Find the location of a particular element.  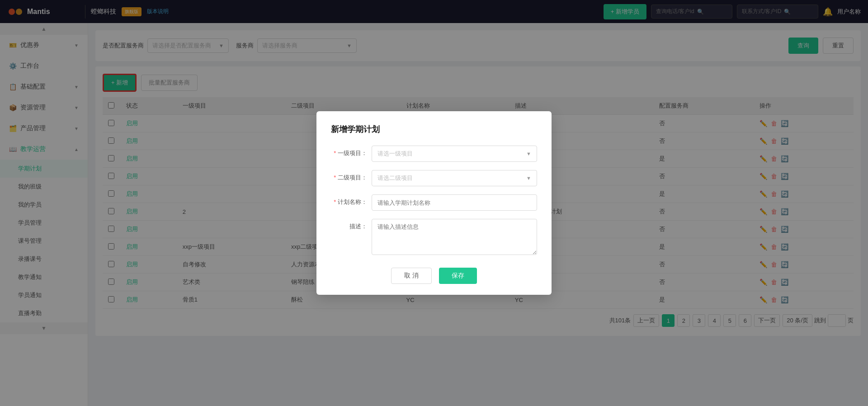

level2-placeholder: 请选二级项目 is located at coordinates (395, 178).